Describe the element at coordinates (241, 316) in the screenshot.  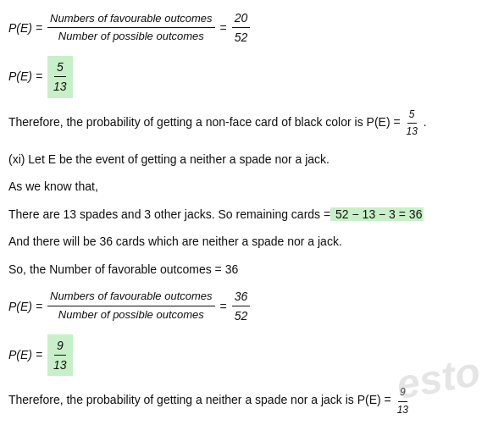
I see `formula2-den-val: 52` at that location.